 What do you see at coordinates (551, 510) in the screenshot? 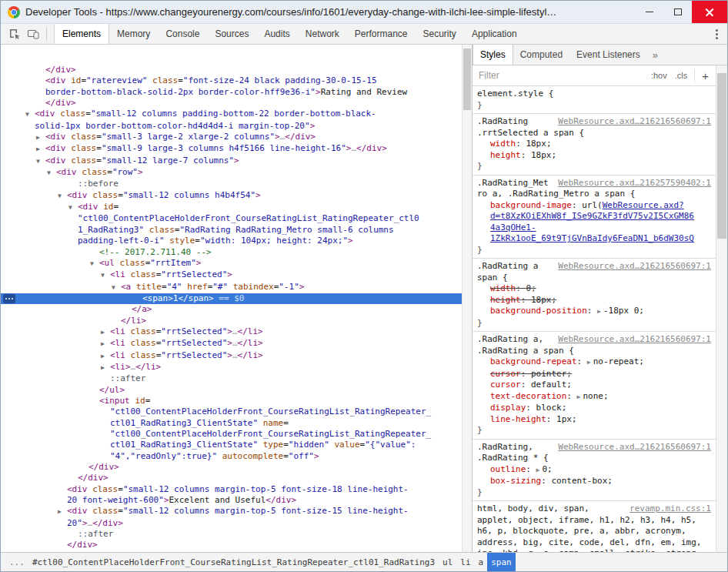
I see `css-selector: html, body, div, span,` at bounding box center [551, 510].